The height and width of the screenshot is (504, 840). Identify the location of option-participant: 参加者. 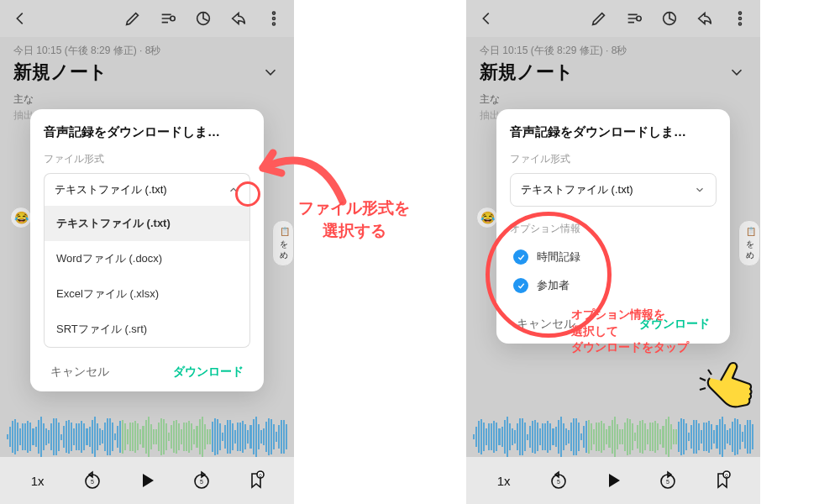
(613, 286).